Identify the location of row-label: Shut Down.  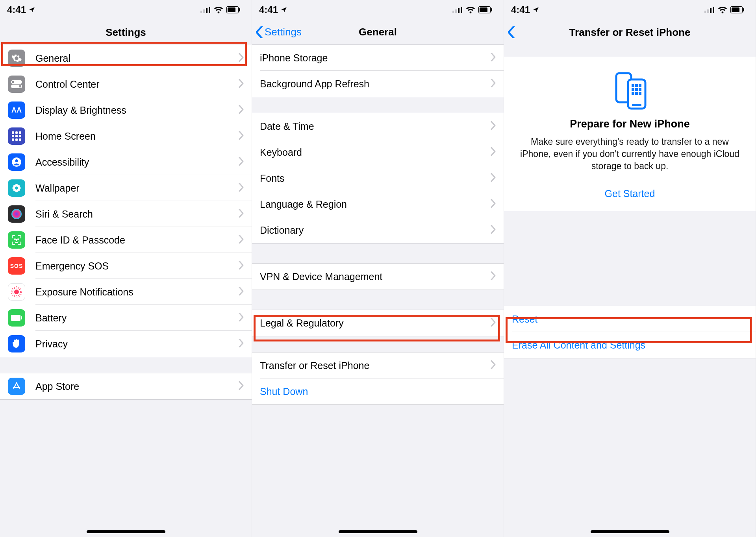
(378, 392).